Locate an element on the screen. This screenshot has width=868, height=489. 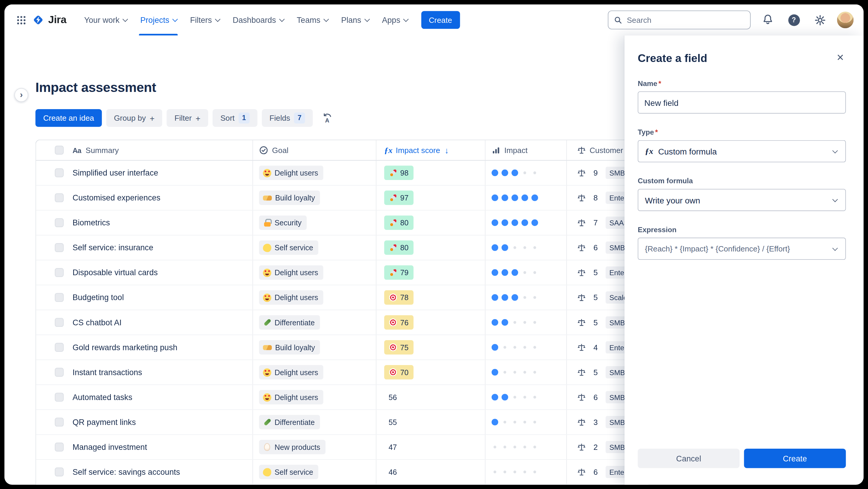
notifications-button is located at coordinates (768, 20).